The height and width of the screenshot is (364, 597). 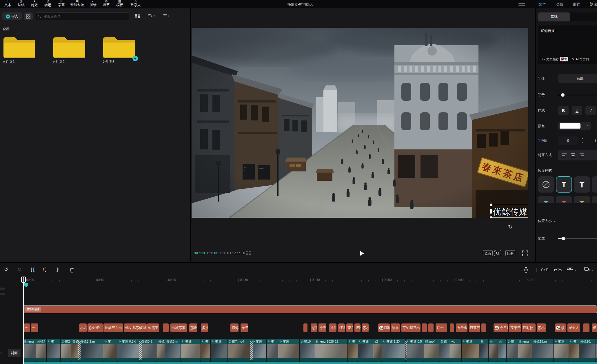 What do you see at coordinates (41, 350) in the screenshot?
I see `video-clip: 分镜4` at bounding box center [41, 350].